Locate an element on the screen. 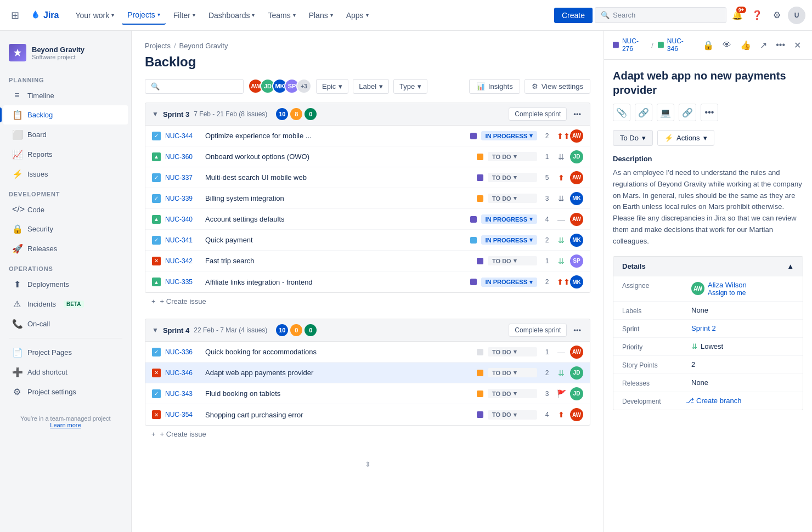 The height and width of the screenshot is (532, 812). type-filter: Type ▾ is located at coordinates (410, 87).